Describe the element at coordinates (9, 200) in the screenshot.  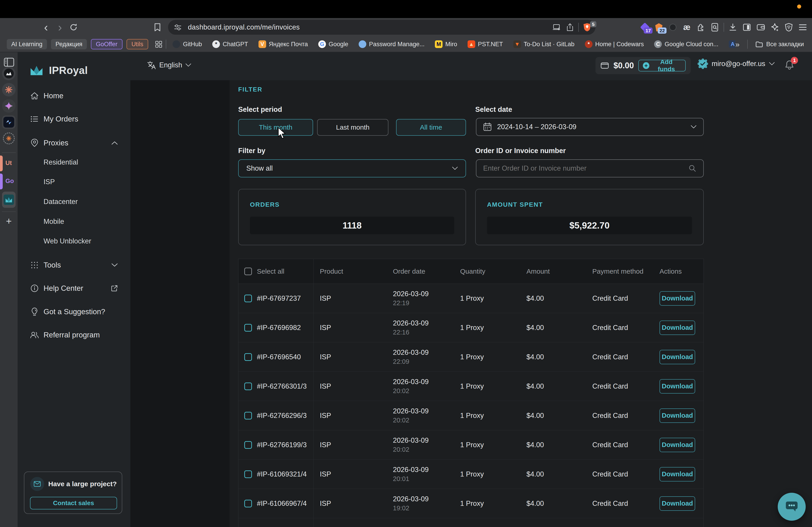
I see `active-tab-iproyal-icon` at that location.